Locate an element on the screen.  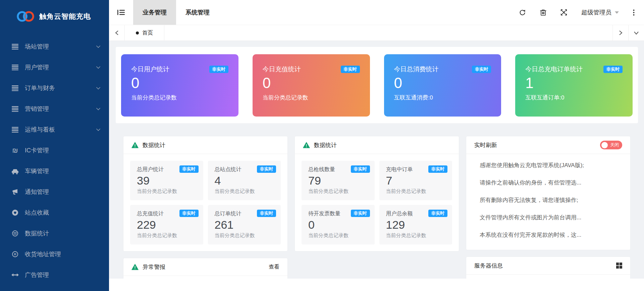
car-icon is located at coordinates (15, 171).